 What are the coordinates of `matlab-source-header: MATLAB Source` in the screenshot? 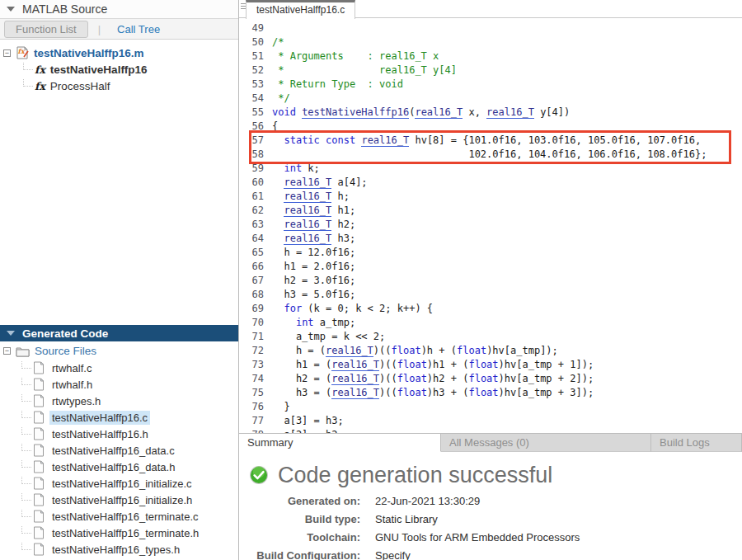 It's located at (119, 10).